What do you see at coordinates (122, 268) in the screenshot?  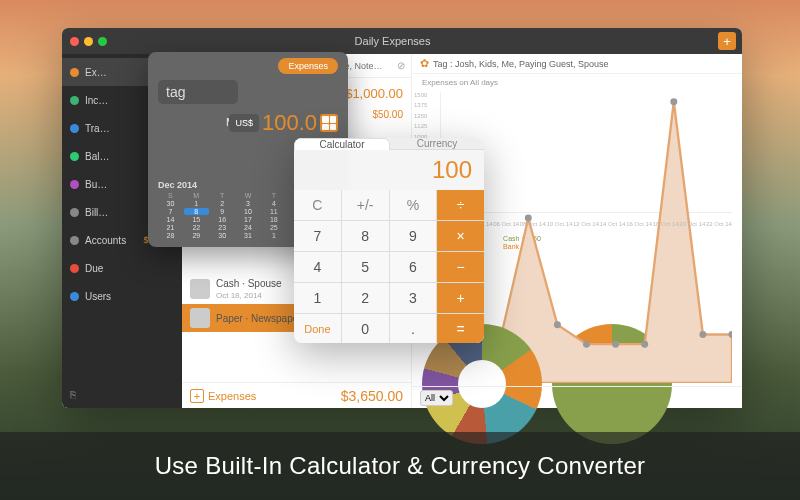 I see `sidebar-item-7: Due` at bounding box center [122, 268].